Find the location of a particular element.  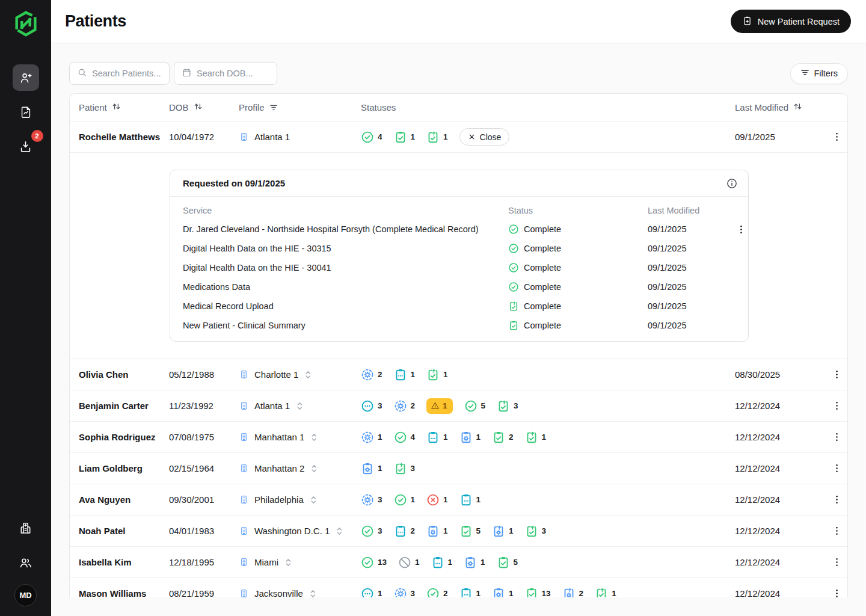

table-row: Noah Patel04/01/1983Washington D.C. 1321… is located at coordinates (458, 531).